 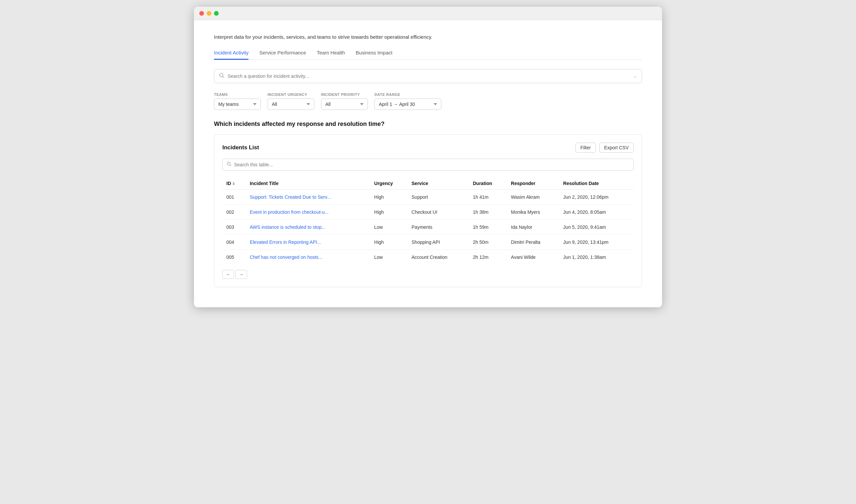 What do you see at coordinates (428, 124) in the screenshot?
I see `section-title: Which incidents affected my response and…` at bounding box center [428, 124].